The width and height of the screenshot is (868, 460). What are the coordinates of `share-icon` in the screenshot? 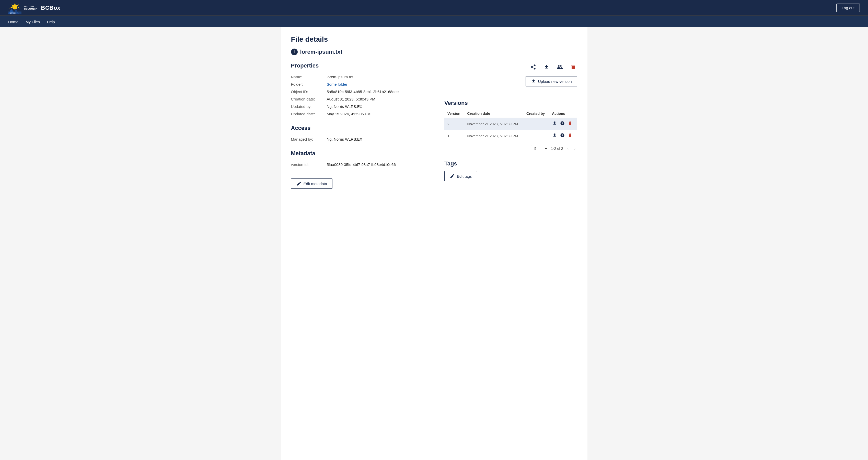 It's located at (533, 67).